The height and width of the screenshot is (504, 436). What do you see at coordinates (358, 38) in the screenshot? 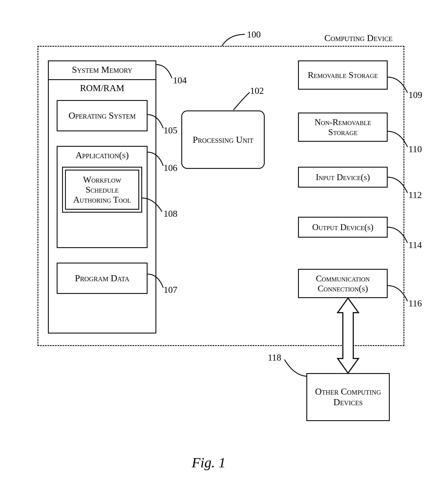
I see `computing-device-label: Computing Device` at bounding box center [358, 38].